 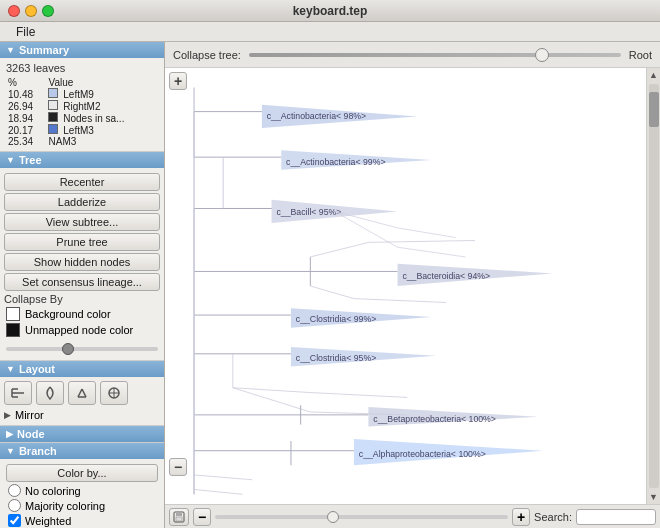 What do you see at coordinates (82, 282) in the screenshot?
I see `set-consensus-button: Set consensus lineage...` at bounding box center [82, 282].